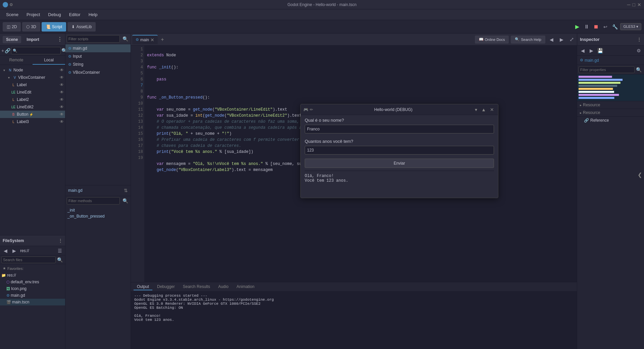 The image size is (644, 349). What do you see at coordinates (476, 110) in the screenshot?
I see `debug-minimize-button: ▾` at bounding box center [476, 110].